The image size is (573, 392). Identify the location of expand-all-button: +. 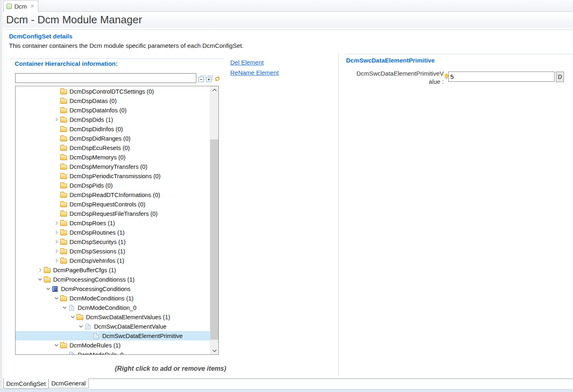
(209, 78).